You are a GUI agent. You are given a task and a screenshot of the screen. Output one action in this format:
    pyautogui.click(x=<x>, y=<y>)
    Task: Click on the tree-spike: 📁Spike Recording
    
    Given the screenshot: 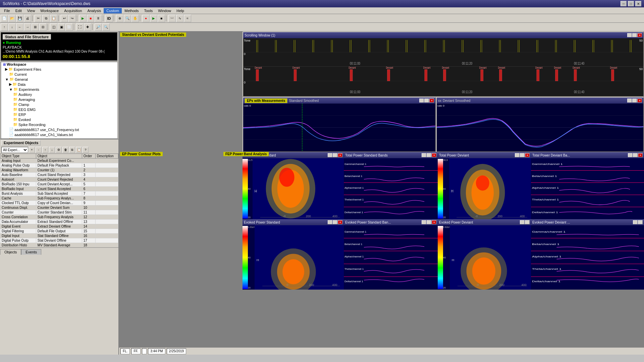 What is the action you would take?
    pyautogui.click(x=59, y=125)
    